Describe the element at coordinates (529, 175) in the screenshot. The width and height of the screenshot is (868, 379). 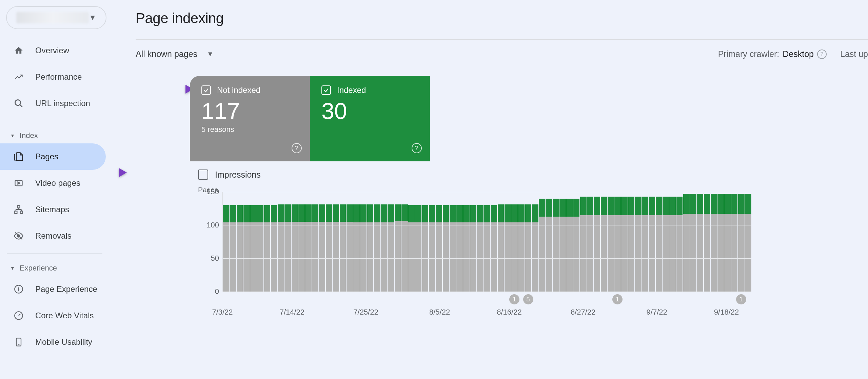
I see `impressions-toggle: Impressions` at that location.